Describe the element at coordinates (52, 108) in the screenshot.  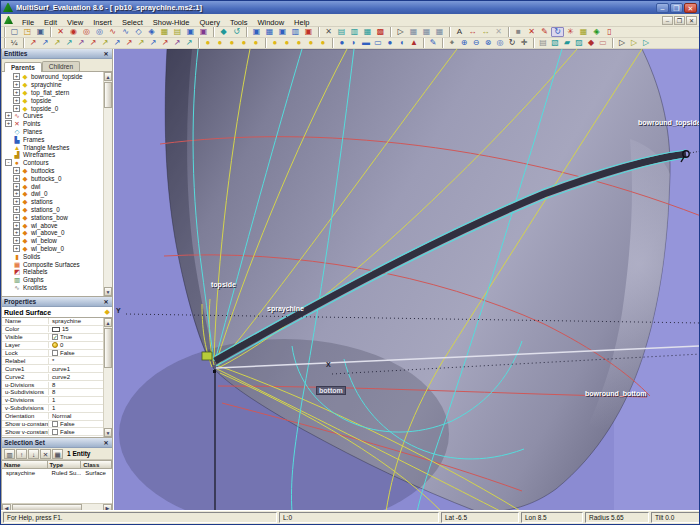
I see `tree-item-topside_0: +◆topside_0` at that location.